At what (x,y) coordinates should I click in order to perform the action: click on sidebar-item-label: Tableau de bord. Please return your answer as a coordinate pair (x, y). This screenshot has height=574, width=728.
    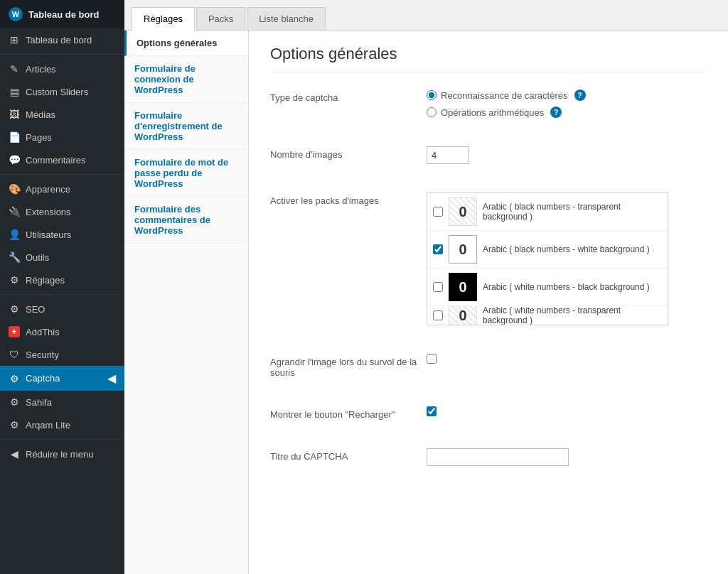
    Looking at the image, I should click on (58, 40).